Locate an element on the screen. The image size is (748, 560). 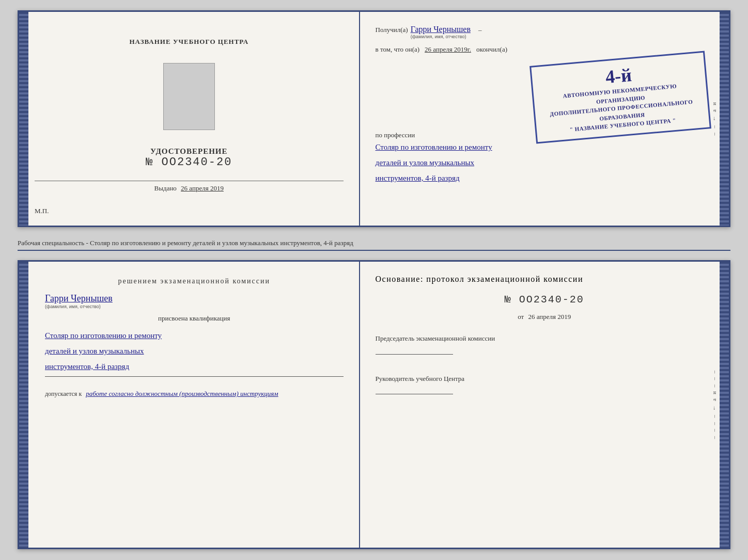
vydano-line: Выдано 26 апреля 2019 is located at coordinates (189, 187).